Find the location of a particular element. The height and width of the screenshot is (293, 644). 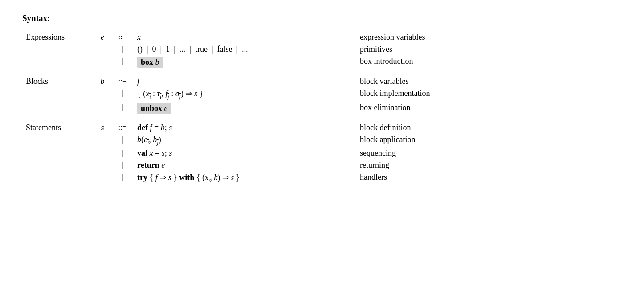

blocks-var: b is located at coordinates (102, 81).